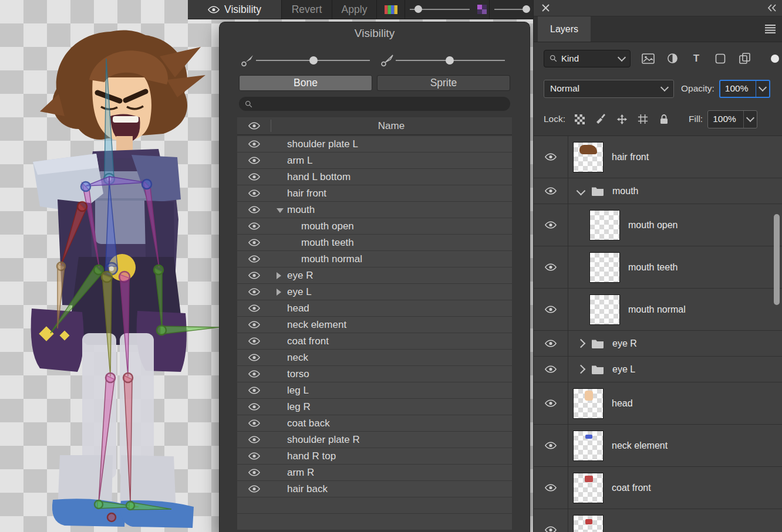 The image size is (782, 532). What do you see at coordinates (601, 119) in the screenshot?
I see `lock-paint-icon` at bounding box center [601, 119].